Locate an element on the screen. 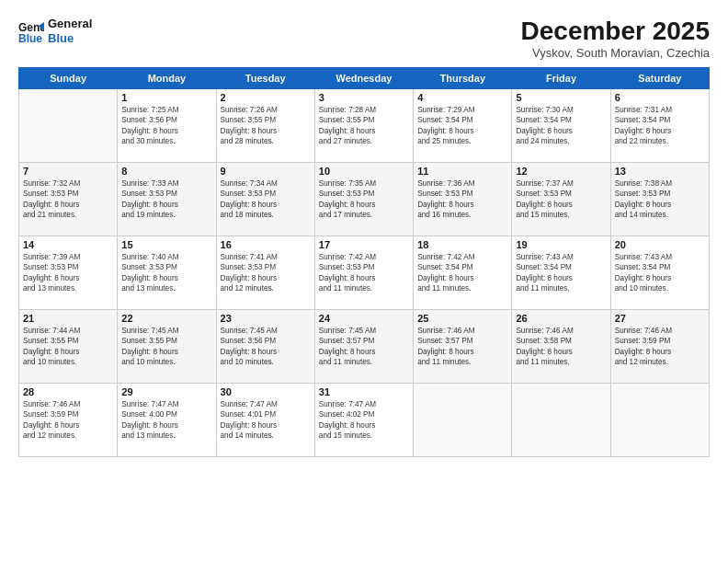 Image resolution: width=728 pixels, height=563 pixels. day-info: Sunrise: 7:26 AMSunset: 3:55 PMDaylight:… is located at coordinates (266, 126).